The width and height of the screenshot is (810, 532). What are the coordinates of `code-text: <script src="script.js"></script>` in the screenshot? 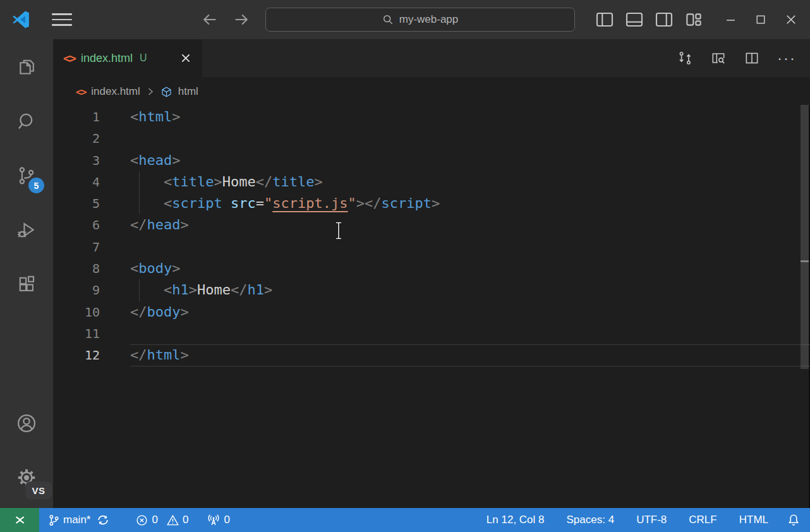 It's located at (285, 203).